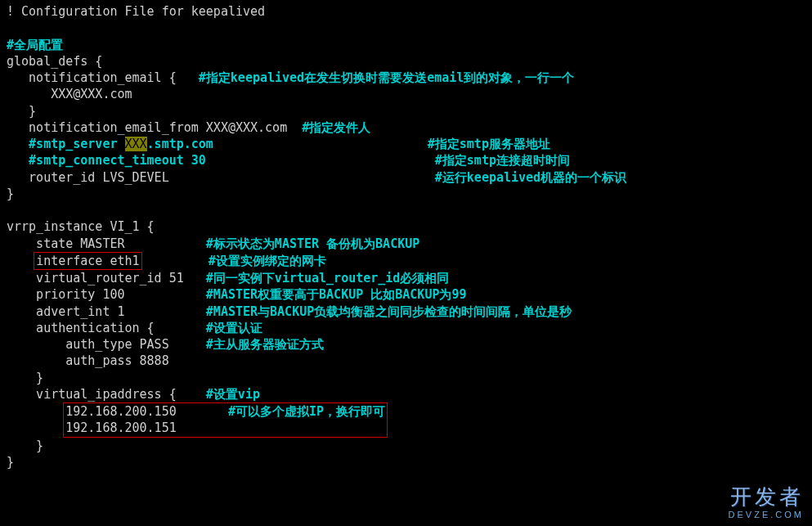 The height and width of the screenshot is (526, 812). What do you see at coordinates (389, 312) in the screenshot?
I see `advert-comment: #MASTER与BACKUP负载均衡器之间同步检查的时间间隔，单位是秒` at bounding box center [389, 312].